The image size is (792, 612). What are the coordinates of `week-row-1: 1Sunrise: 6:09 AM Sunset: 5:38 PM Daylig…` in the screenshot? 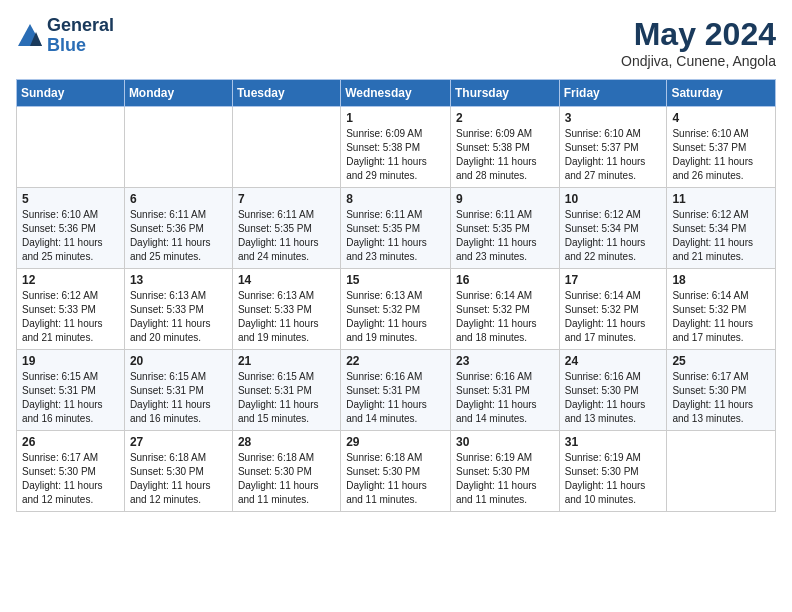 It's located at (396, 148).